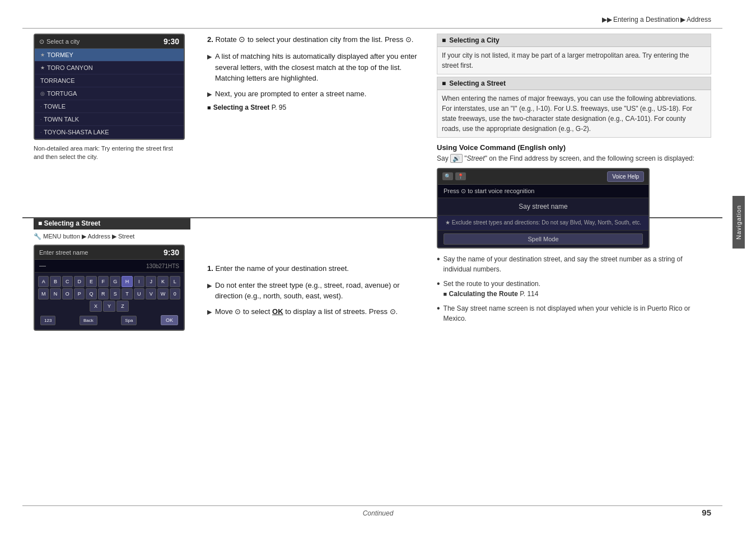  What do you see at coordinates (112, 236) in the screenshot?
I see `street-menu-path: 🔧 MENU button ▶ Address ▶ Street` at bounding box center [112, 236].